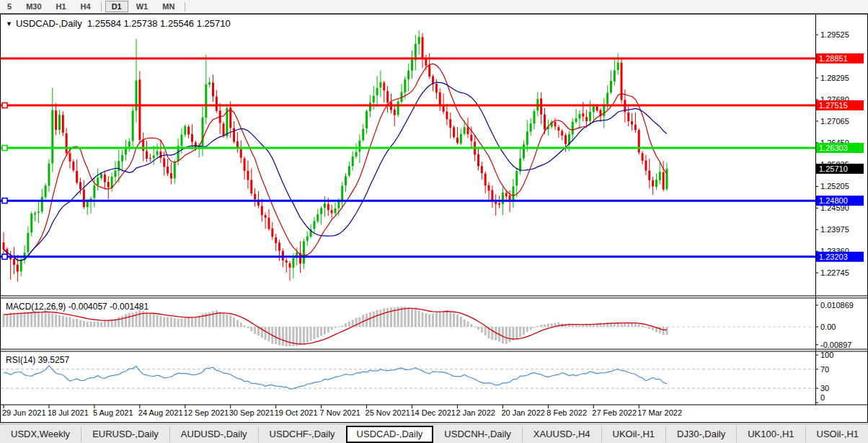 The height and width of the screenshot is (443, 868). I want to click on svg-text: 1.23975, so click(835, 229).